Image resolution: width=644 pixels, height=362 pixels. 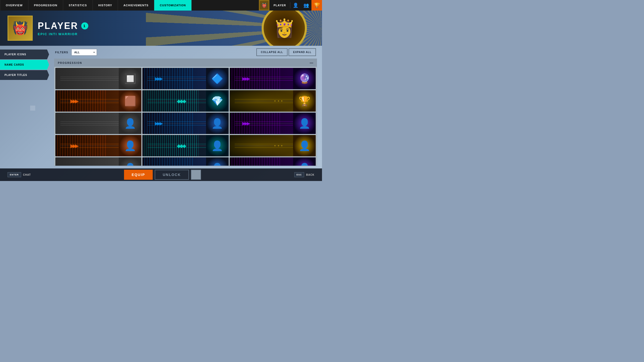 What do you see at coordinates (62, 52) in the screenshot?
I see `filter-label: FILTERS` at bounding box center [62, 52].